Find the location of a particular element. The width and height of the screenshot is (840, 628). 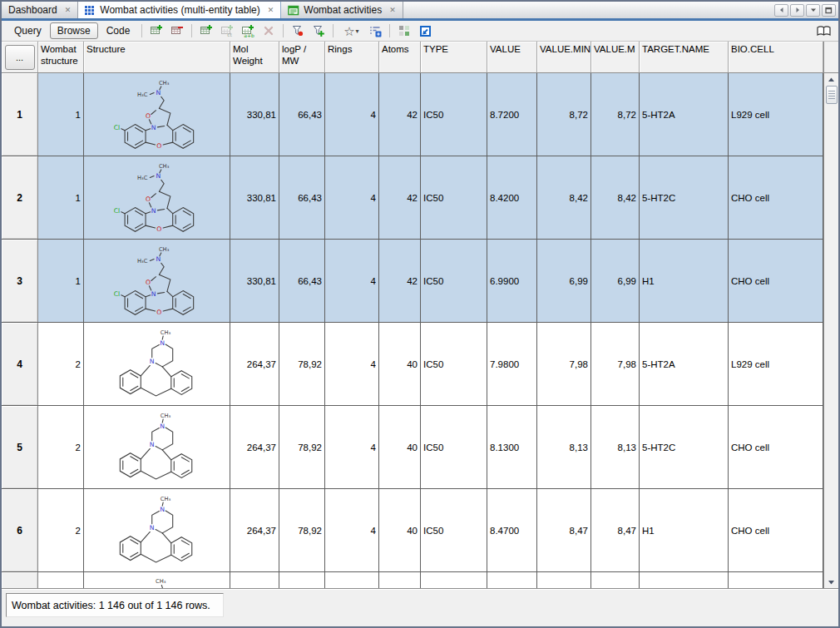

tab-scroll-left-icon is located at coordinates (782, 10).